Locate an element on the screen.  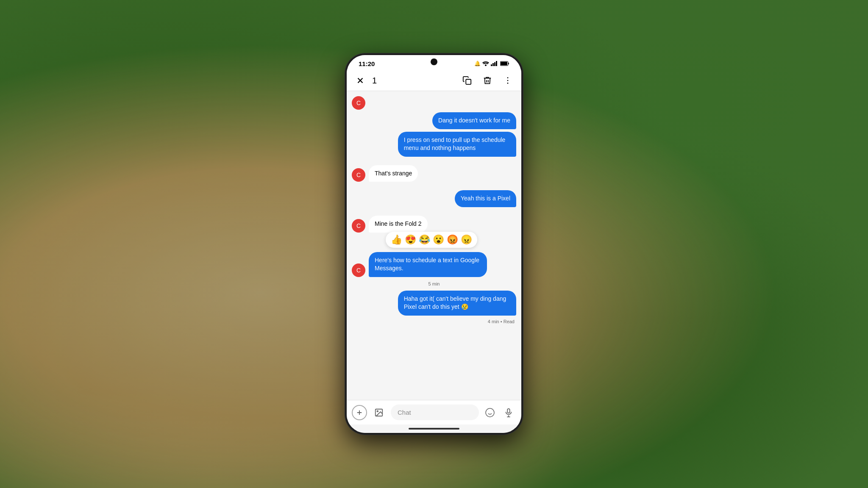
timestamp-5min: 5 min is located at coordinates (434, 284).